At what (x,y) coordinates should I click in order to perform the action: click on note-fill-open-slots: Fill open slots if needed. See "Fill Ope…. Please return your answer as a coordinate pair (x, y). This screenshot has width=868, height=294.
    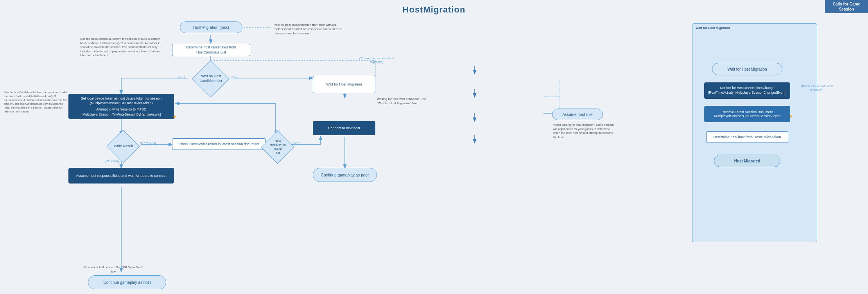
    Looking at the image, I should click on (113, 269).